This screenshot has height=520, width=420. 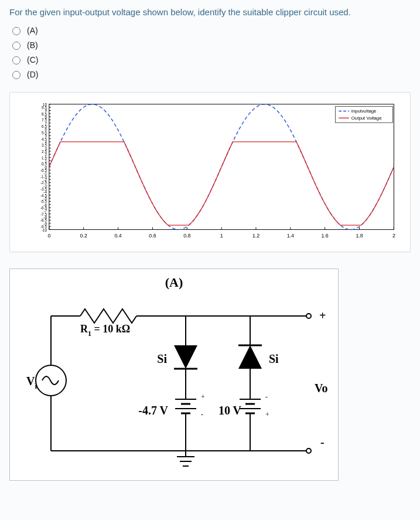 I want to click on option-d-radio, so click(x=16, y=75).